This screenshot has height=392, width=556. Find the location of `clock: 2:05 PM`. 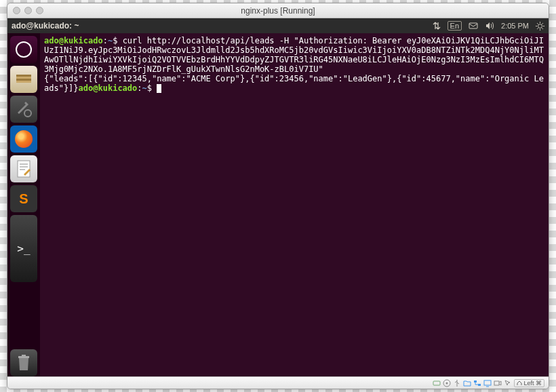

clock: 2:05 PM is located at coordinates (515, 26).